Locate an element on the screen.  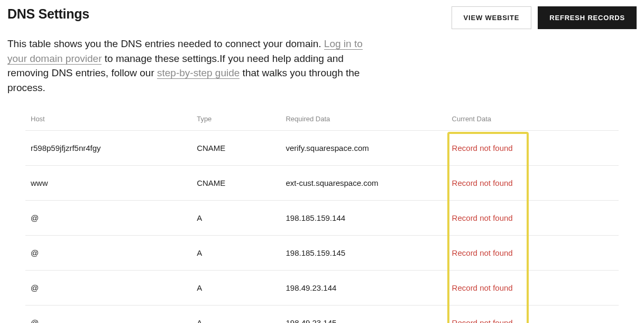
table-header-row: Host Type Required Data Current Data is located at coordinates (322, 119).